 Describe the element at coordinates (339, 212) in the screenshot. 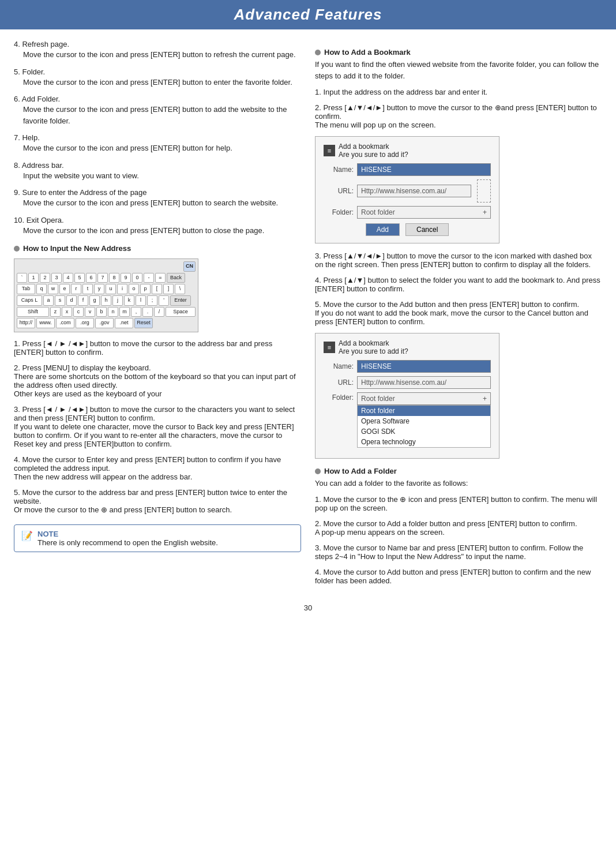

I see `dialog-folder-label-1: Folder:` at that location.